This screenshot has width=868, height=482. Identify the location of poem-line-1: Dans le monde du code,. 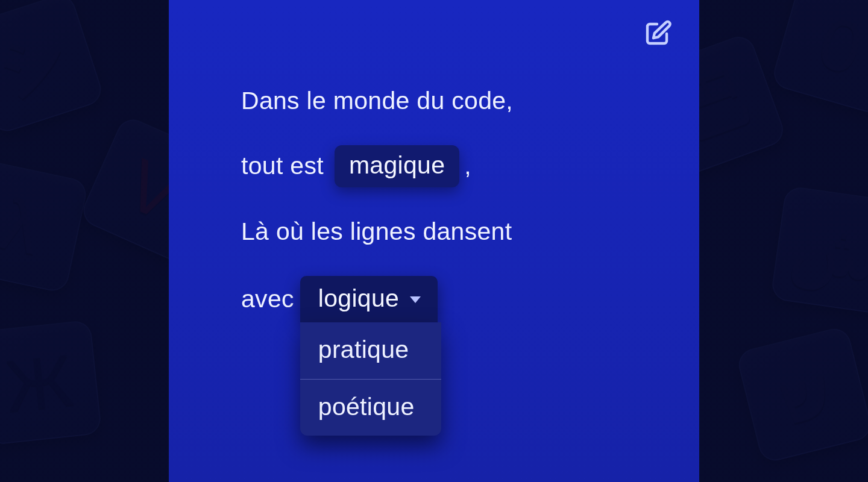
(434, 101).